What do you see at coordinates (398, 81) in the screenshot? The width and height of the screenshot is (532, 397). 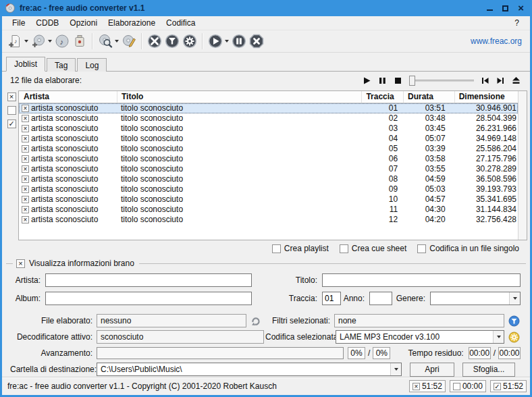 I see `preview-stop-button` at bounding box center [398, 81].